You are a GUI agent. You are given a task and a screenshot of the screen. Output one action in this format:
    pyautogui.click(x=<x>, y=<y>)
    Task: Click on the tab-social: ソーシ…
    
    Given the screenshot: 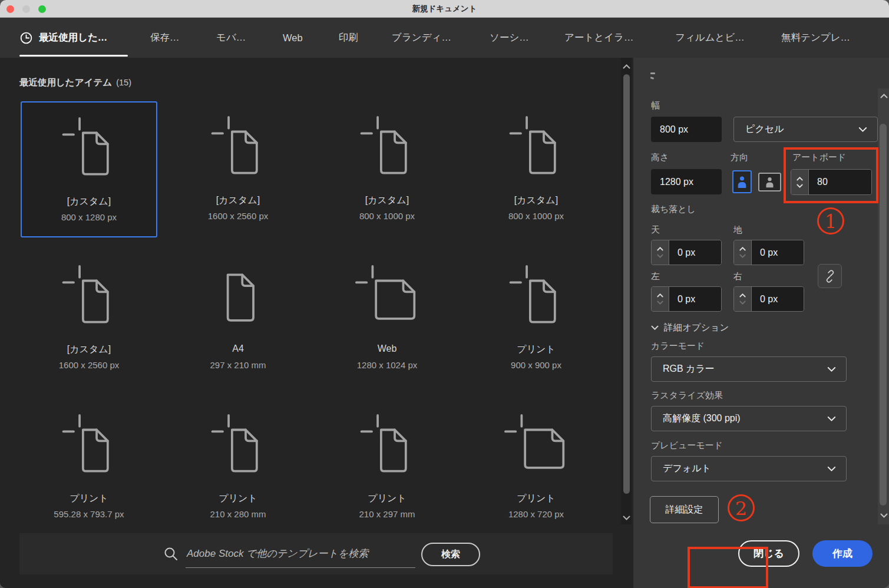 What is the action you would take?
    pyautogui.click(x=509, y=38)
    